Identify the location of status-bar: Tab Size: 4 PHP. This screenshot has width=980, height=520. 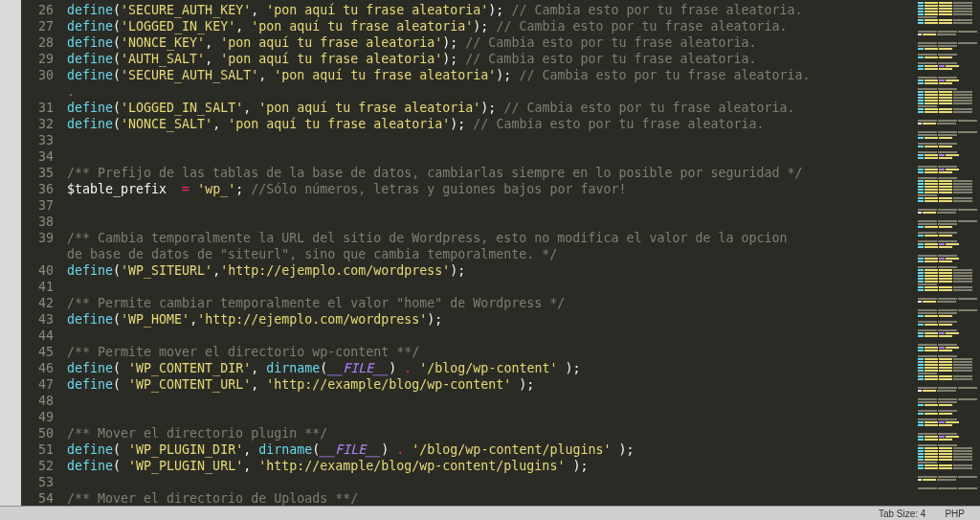
(490, 513).